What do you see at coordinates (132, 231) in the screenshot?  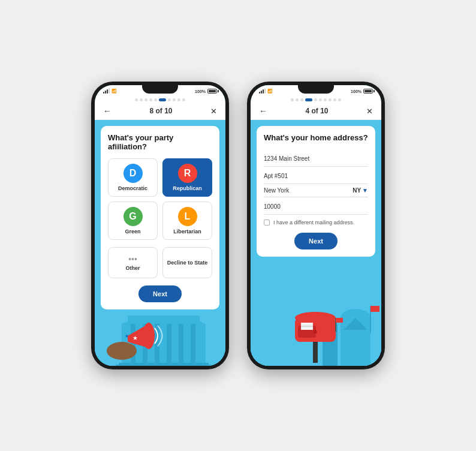 I see `green-label: Green` at bounding box center [132, 231].